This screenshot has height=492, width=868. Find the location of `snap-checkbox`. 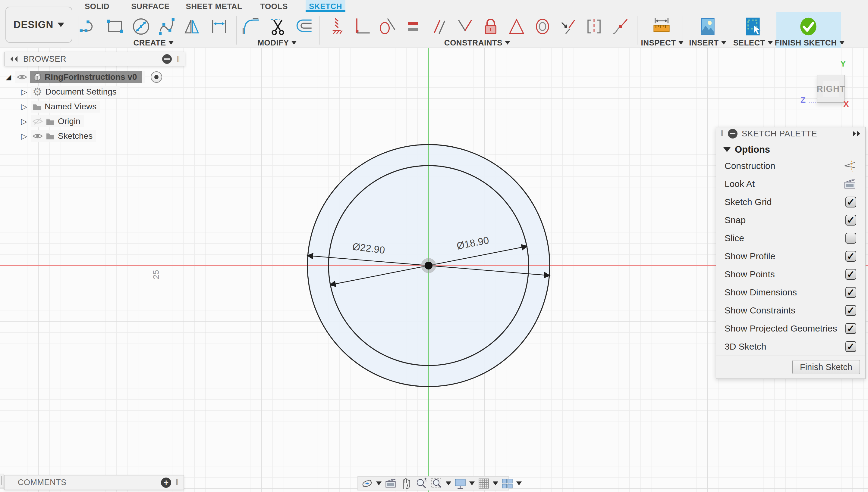

snap-checkbox is located at coordinates (851, 220).